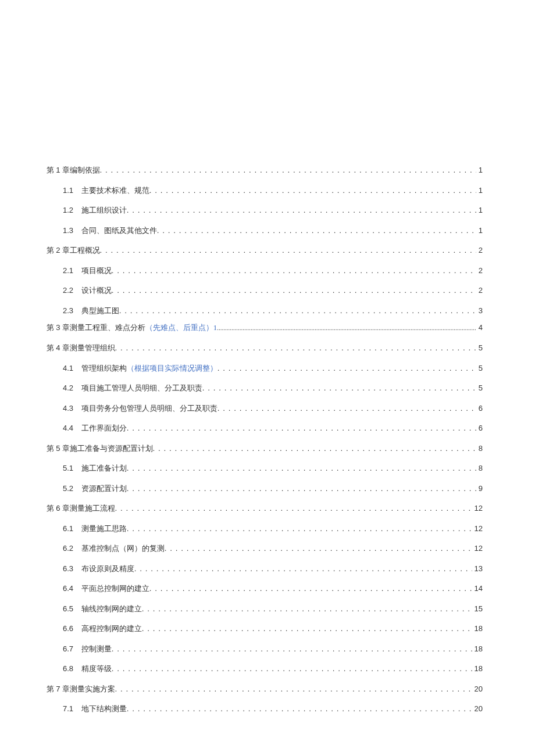 This screenshot has width=535, height=756. I want to click on toc-entry-title: 第 5 章施工准备与资源配置计划, so click(100, 449).